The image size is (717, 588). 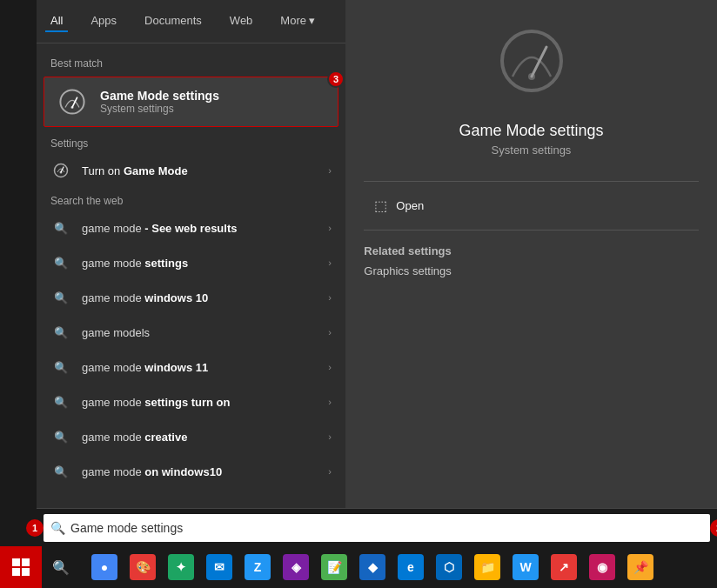 I want to click on face-icon: ◉, so click(x=602, y=567).